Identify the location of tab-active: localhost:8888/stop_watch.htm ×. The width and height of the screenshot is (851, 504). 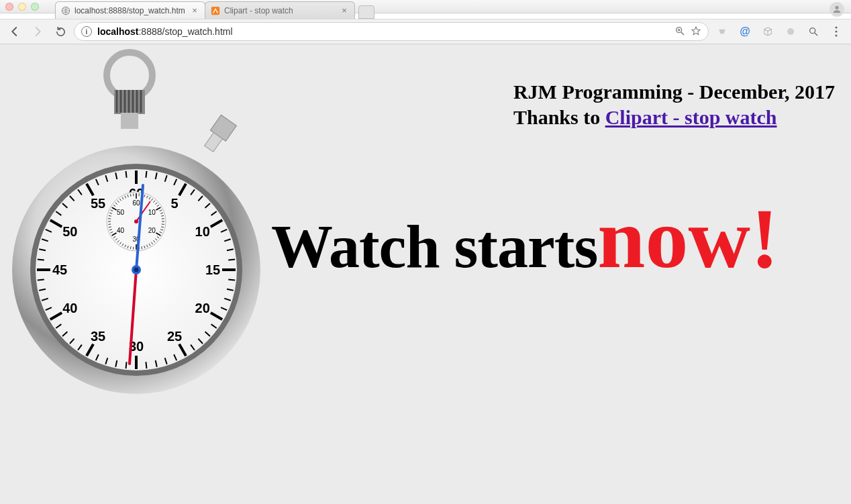
(130, 10).